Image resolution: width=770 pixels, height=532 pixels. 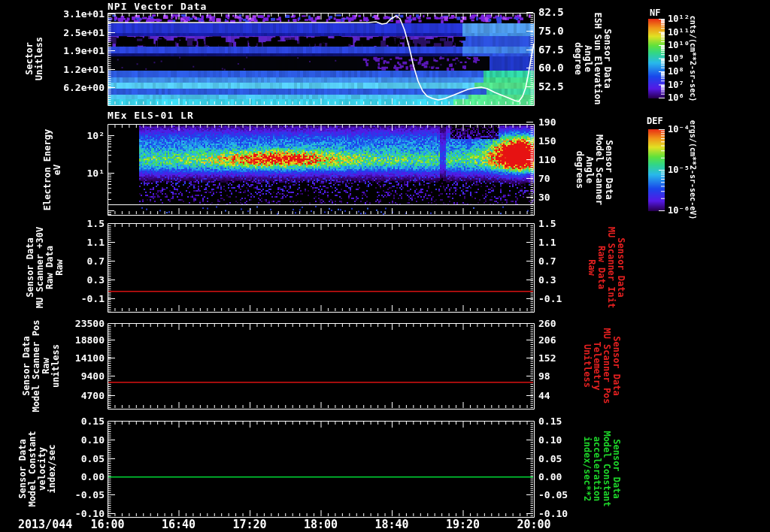 I want to click on tick-label: 10⁸, so click(x=676, y=72).